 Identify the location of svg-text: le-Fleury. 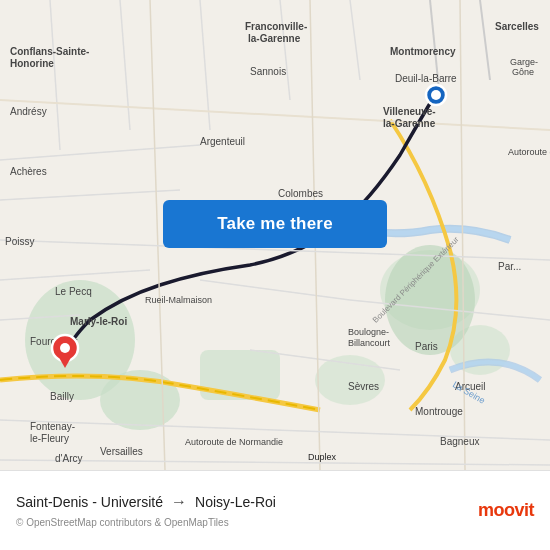
(50, 438).